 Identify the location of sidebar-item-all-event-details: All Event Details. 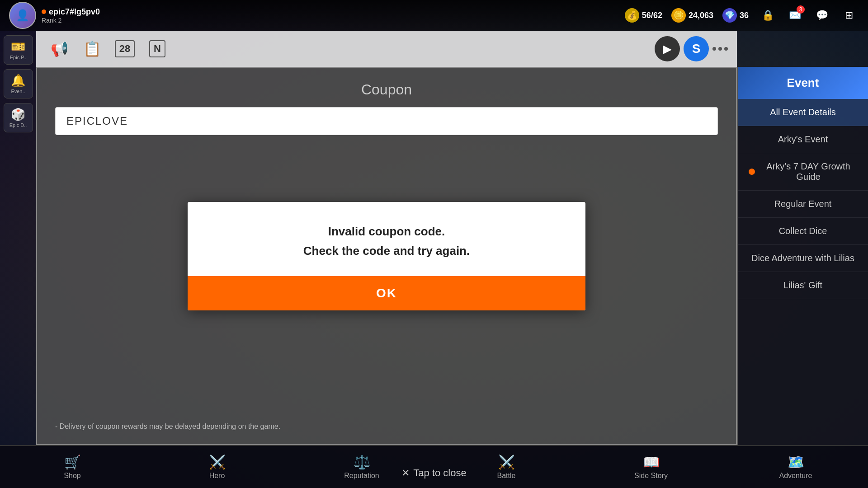
(803, 113).